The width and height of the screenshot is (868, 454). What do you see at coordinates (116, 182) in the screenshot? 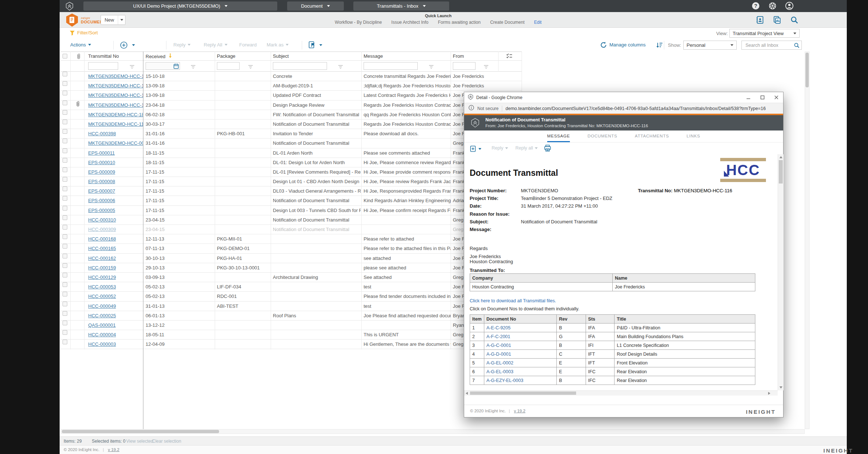
I see `transmittal-link: EPS-000008` at bounding box center [116, 182].